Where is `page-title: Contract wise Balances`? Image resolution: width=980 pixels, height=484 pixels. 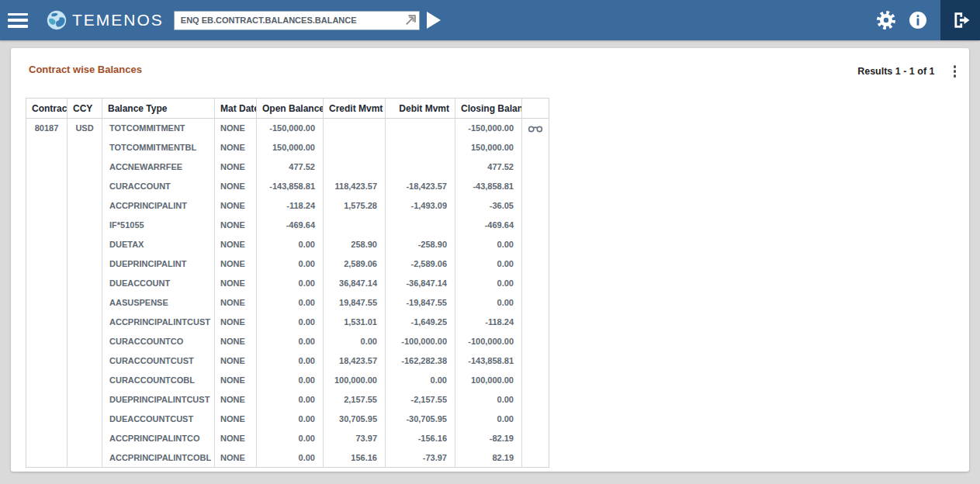
page-title: Contract wise Balances is located at coordinates (85, 70).